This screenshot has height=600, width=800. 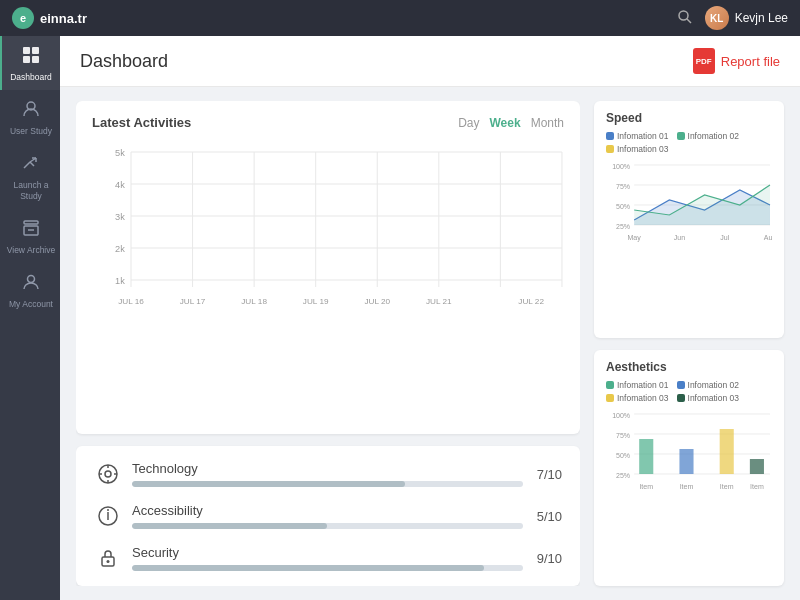 What do you see at coordinates (548, 123) in the screenshot?
I see `tab-month: Month` at bounding box center [548, 123].